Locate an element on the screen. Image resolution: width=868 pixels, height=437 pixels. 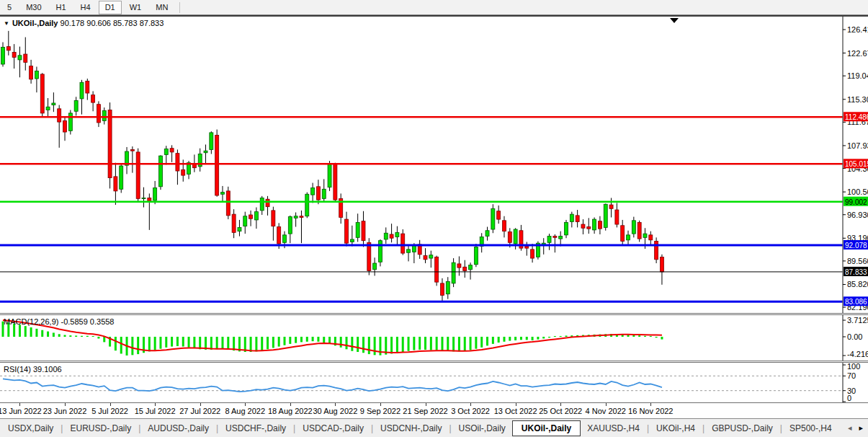
date-label: 8 Aug 2022 is located at coordinates (245, 411).